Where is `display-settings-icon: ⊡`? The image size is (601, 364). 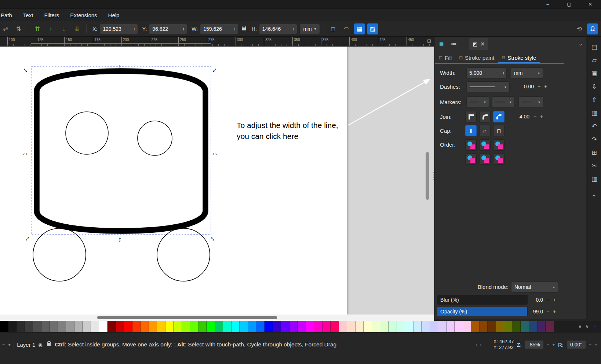 display-settings-icon: ⊡ is located at coordinates (429, 41).